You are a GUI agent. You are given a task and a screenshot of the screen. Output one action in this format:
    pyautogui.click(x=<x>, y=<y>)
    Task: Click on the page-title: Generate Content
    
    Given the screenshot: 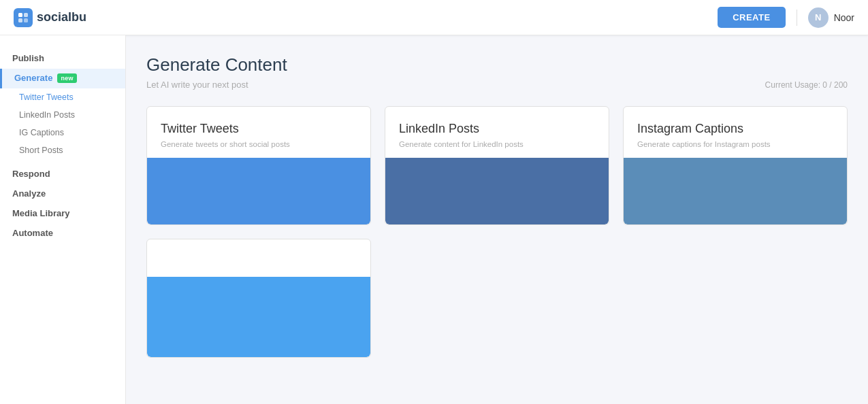 What is the action you would take?
    pyautogui.click(x=497, y=65)
    